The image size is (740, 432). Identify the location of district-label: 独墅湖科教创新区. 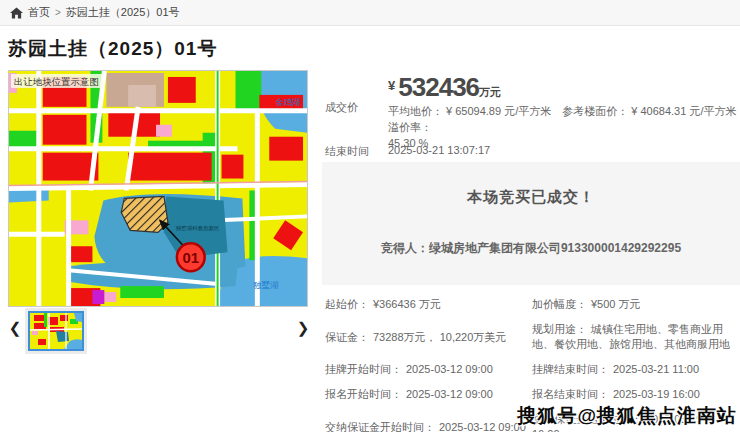
(198, 228).